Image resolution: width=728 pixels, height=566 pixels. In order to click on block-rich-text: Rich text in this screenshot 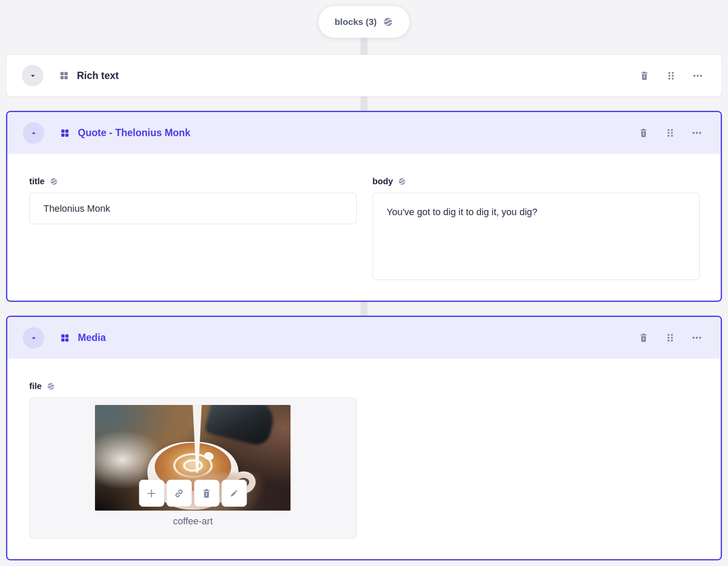, I will do `click(364, 76)`.